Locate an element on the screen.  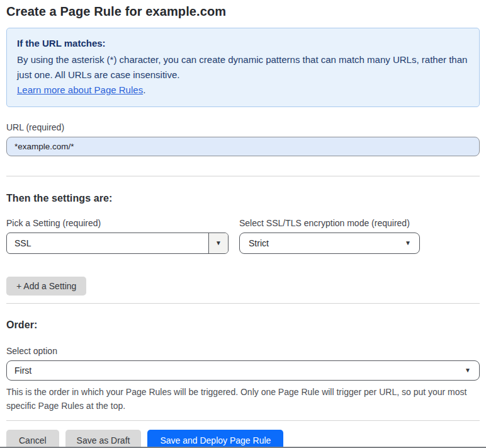
link-suffix: . is located at coordinates (144, 89).